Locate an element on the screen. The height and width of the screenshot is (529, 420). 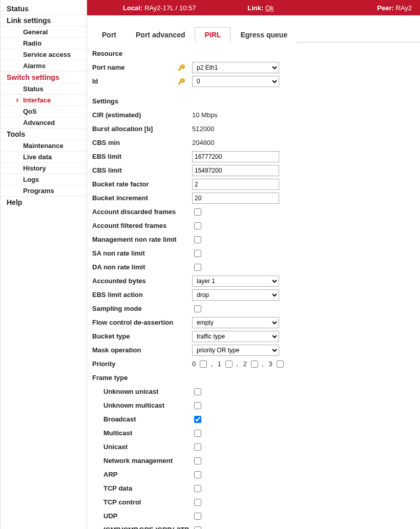
nav-item: Status is located at coordinates (44, 89).